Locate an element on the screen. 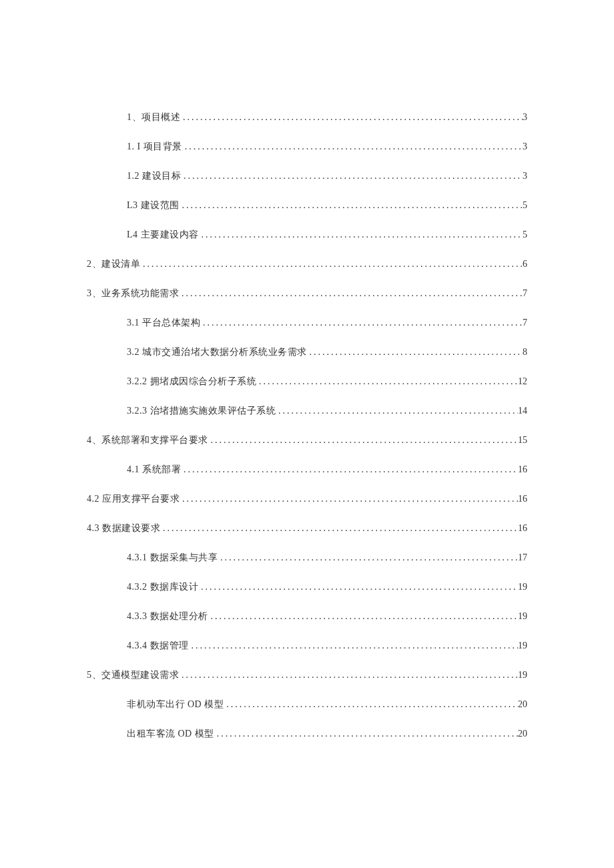 Image resolution: width=614 pixels, height=868 pixels. toc-entry-title: 4.3 数据建设要求 is located at coordinates (123, 528).